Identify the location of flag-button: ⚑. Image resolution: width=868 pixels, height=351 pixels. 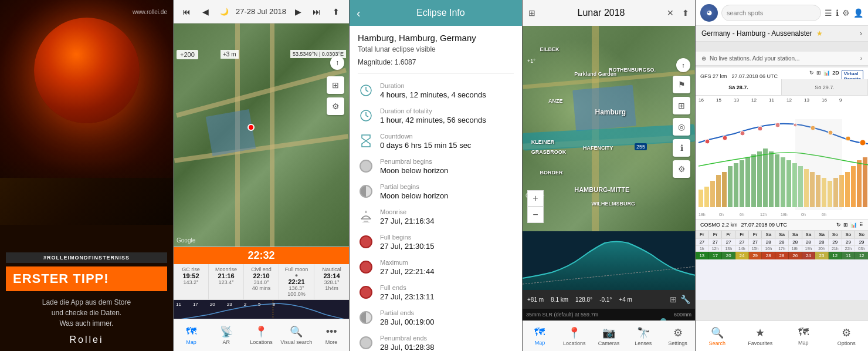
(681, 85).